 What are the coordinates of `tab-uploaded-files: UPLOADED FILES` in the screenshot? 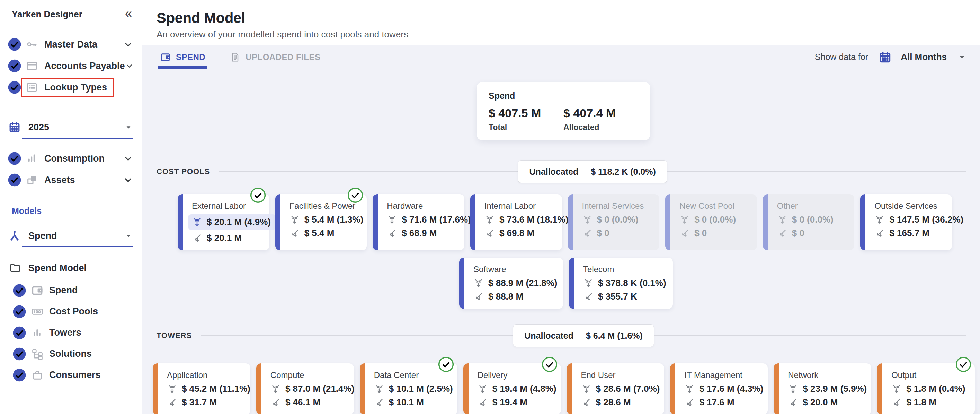 It's located at (275, 57).